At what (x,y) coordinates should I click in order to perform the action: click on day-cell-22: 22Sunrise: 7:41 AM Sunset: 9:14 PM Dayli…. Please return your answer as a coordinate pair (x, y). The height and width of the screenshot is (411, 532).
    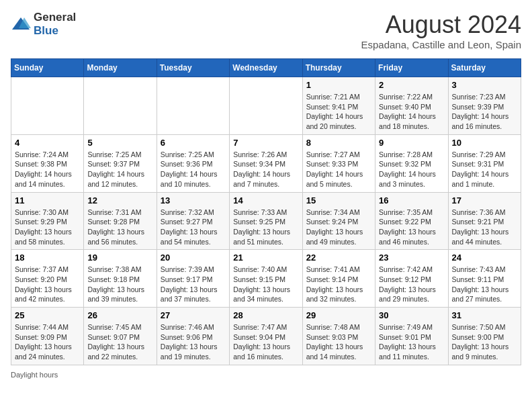
    Looking at the image, I should click on (339, 279).